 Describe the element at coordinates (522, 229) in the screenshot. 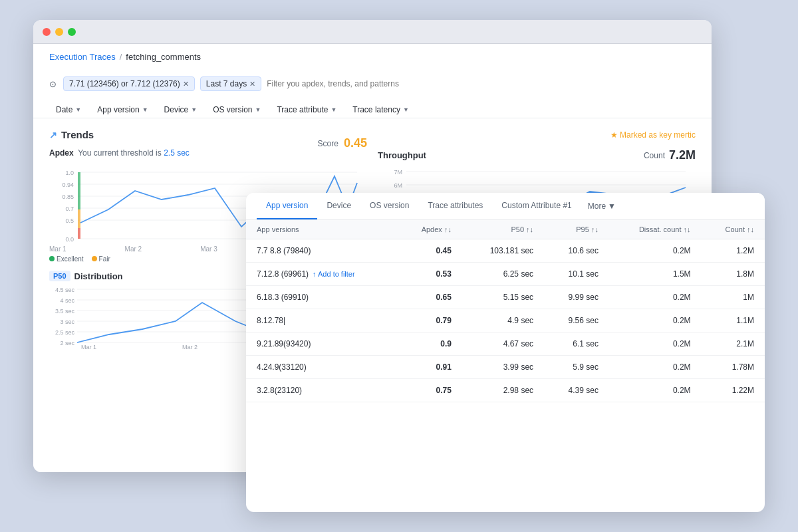

I see `col-p50-label: P50 ↑↓` at that location.